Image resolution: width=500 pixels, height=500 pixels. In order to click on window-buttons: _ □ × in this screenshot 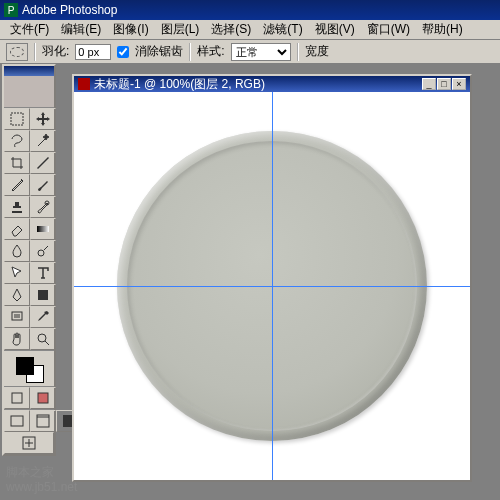, I will do `click(444, 84)`.